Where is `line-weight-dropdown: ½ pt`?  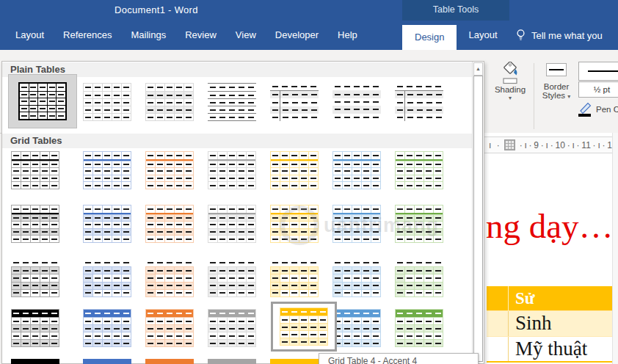 line-weight-dropdown: ½ pt is located at coordinates (598, 90).